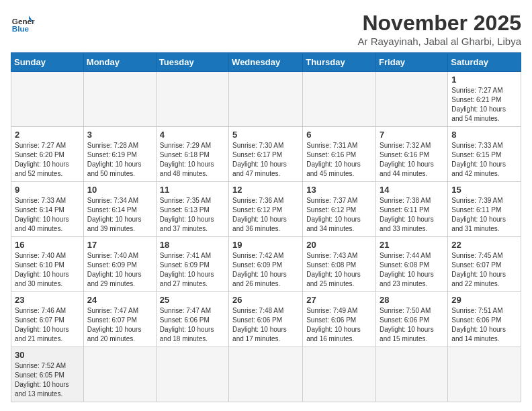  What do you see at coordinates (120, 62) in the screenshot?
I see `header-monday: Monday` at bounding box center [120, 62].